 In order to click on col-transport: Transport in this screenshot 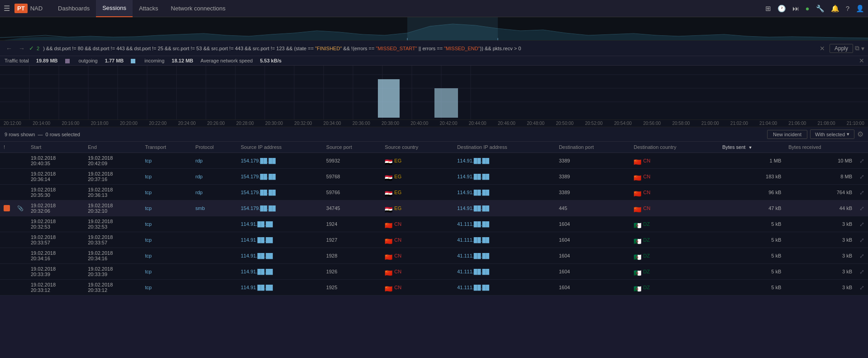, I will do `click(167, 148)`.